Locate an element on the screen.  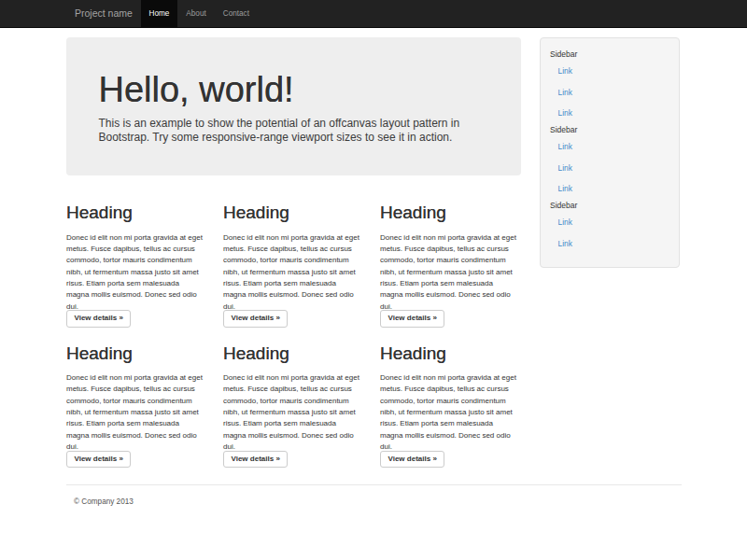
nav-link-home: Home is located at coordinates (160, 13).